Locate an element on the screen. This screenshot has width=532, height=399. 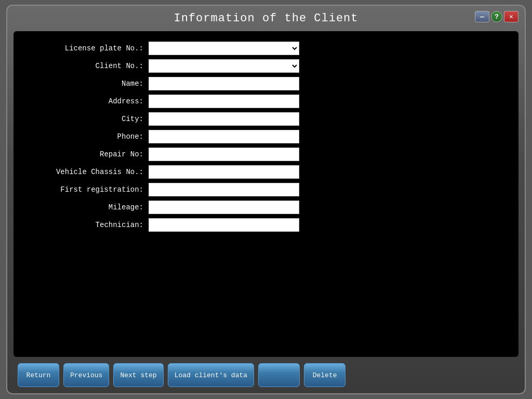
label-address: Address: is located at coordinates (91, 101).